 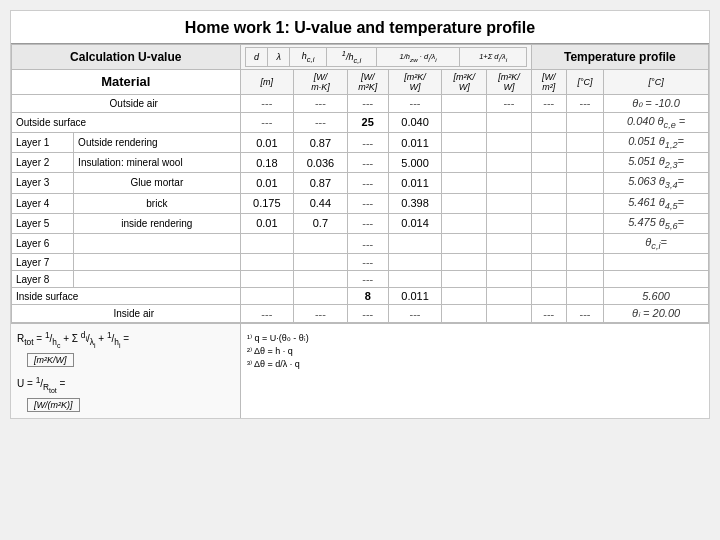 What do you see at coordinates (475, 364) in the screenshot?
I see `note-3: ³⁾ Δθ = d/λ · q` at bounding box center [475, 364].